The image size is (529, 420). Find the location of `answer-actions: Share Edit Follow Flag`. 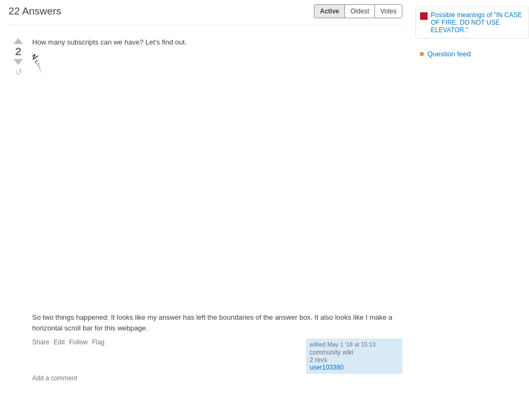

answer-actions: Share Edit Follow Flag is located at coordinates (69, 342).